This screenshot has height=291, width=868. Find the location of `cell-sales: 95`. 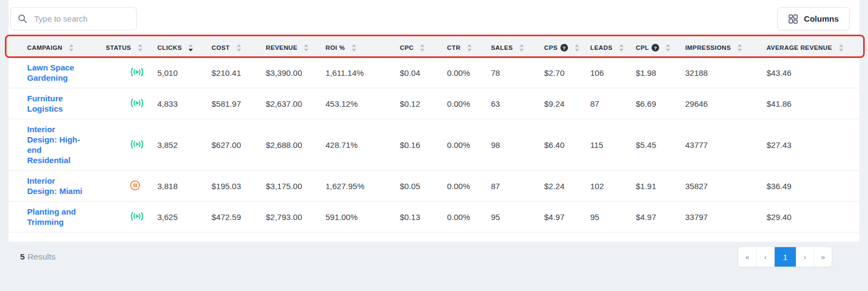

cell-sales: 95 is located at coordinates (518, 217).